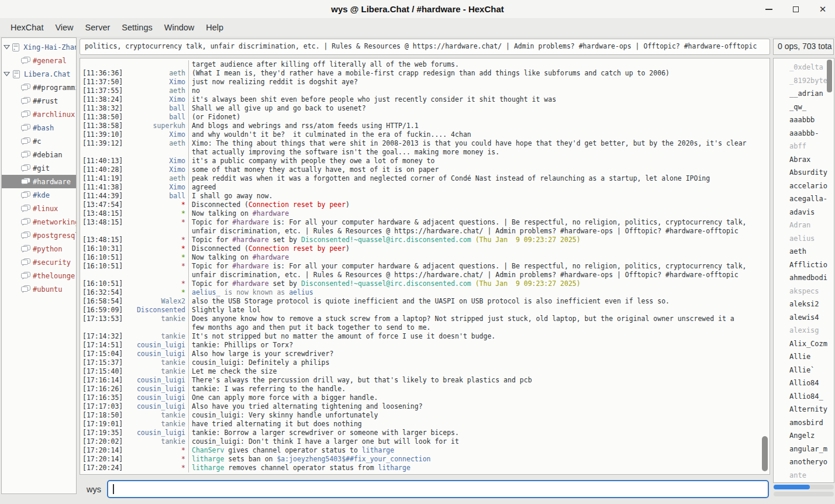  Describe the element at coordinates (803, 278) in the screenshot. I see `user-list-item: ahmedbodi` at that location.